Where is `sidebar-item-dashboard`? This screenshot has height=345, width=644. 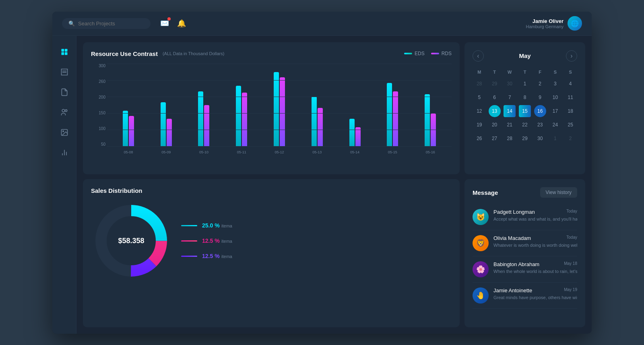 sidebar-item-dashboard is located at coordinates (64, 52).